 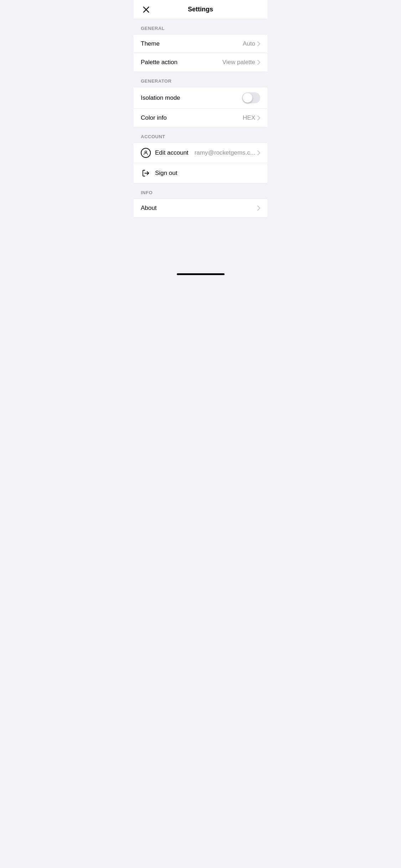 I want to click on general-settings-group: Theme Auto Palette action View palette, so click(x=200, y=53).